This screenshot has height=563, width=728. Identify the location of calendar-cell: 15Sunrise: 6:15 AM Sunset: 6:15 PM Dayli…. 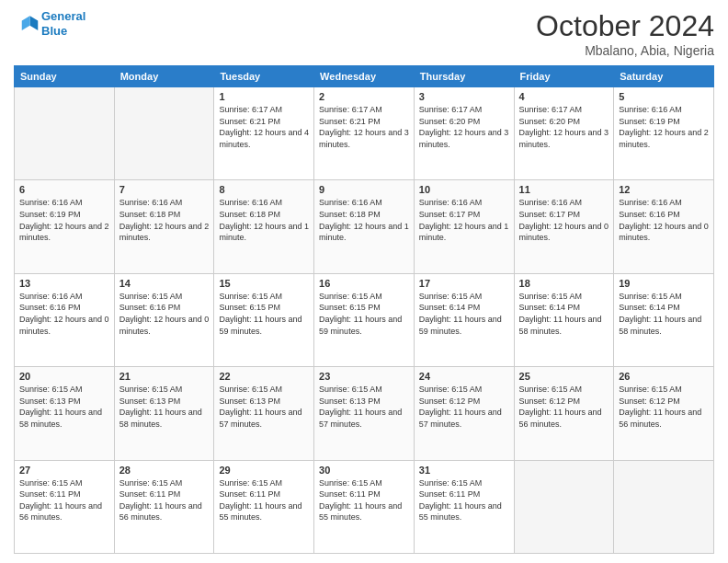
(265, 320).